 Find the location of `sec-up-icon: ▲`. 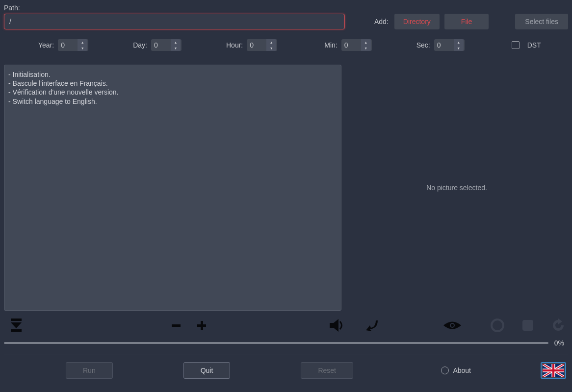

sec-up-icon: ▲ is located at coordinates (459, 42).